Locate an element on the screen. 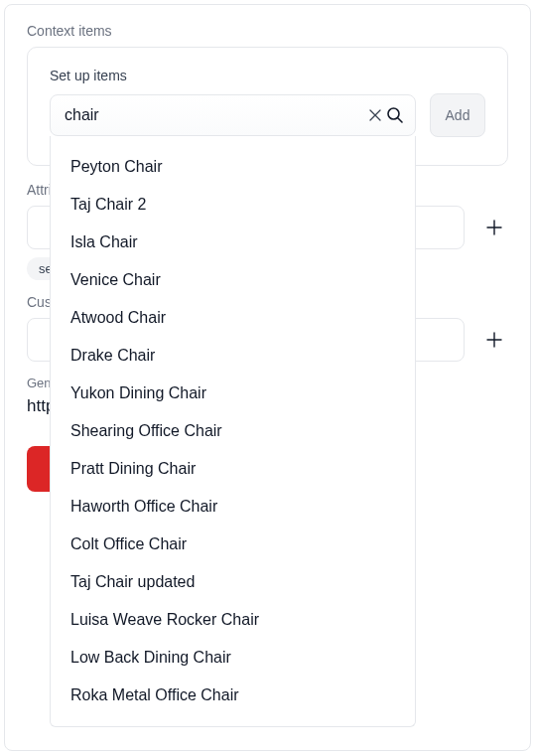  attributes-add-button is located at coordinates (494, 227).